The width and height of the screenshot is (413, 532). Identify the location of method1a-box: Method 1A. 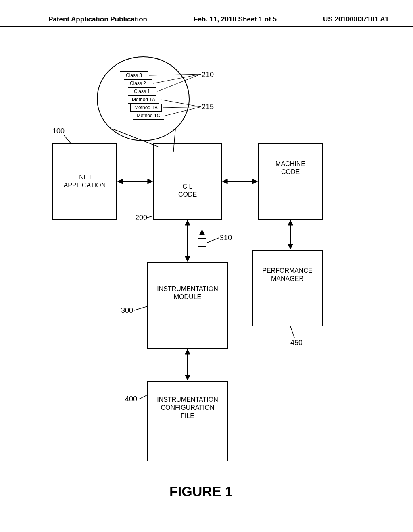
(144, 100).